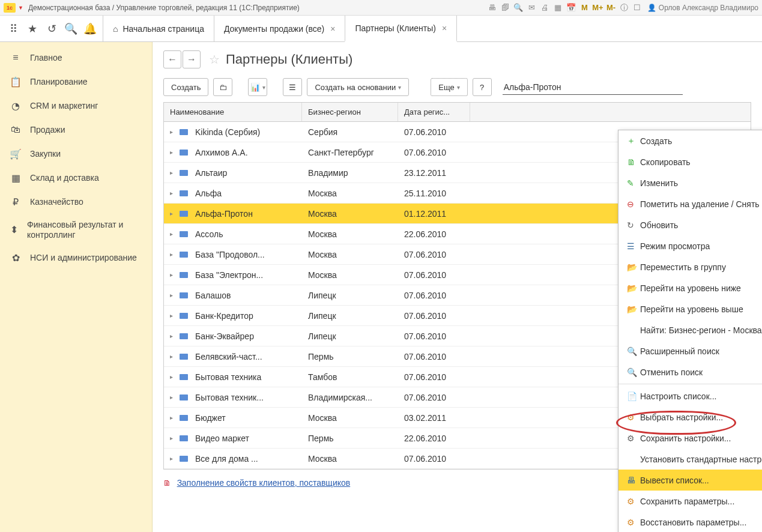 Image resolution: width=762 pixels, height=532 pixels. What do you see at coordinates (274, 29) in the screenshot?
I see `tab-documents-label: Документы продажи (все)` at bounding box center [274, 29].